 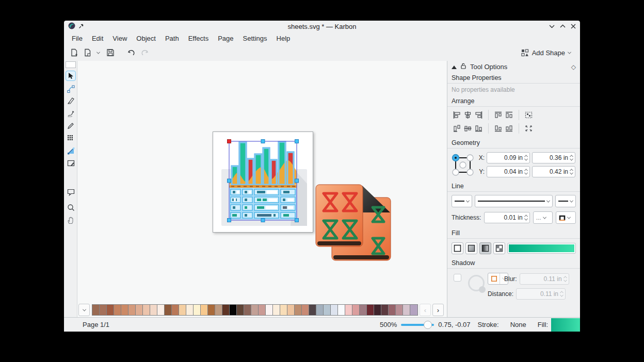 I want to click on align-bottom-button, so click(x=479, y=129).